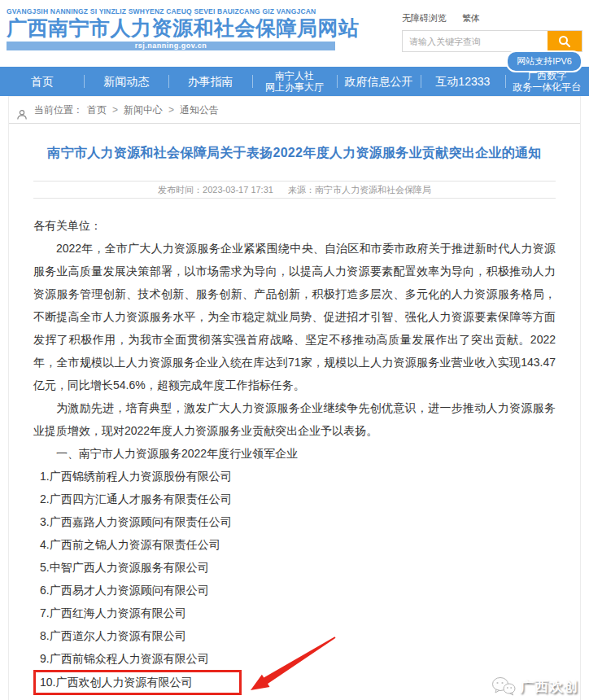  Describe the element at coordinates (171, 28) in the screenshot. I see `site-title: 广西南宁市人力资源和社会保障局网站` at that location.